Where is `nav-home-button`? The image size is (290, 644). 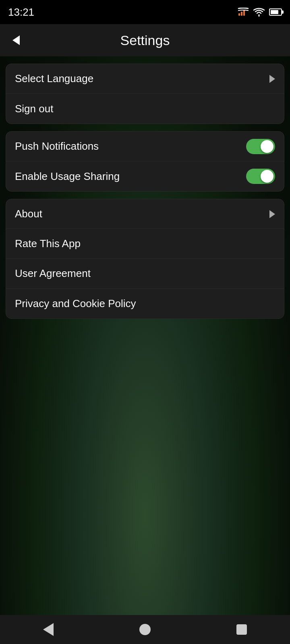
nav-home-button is located at coordinates (145, 630).